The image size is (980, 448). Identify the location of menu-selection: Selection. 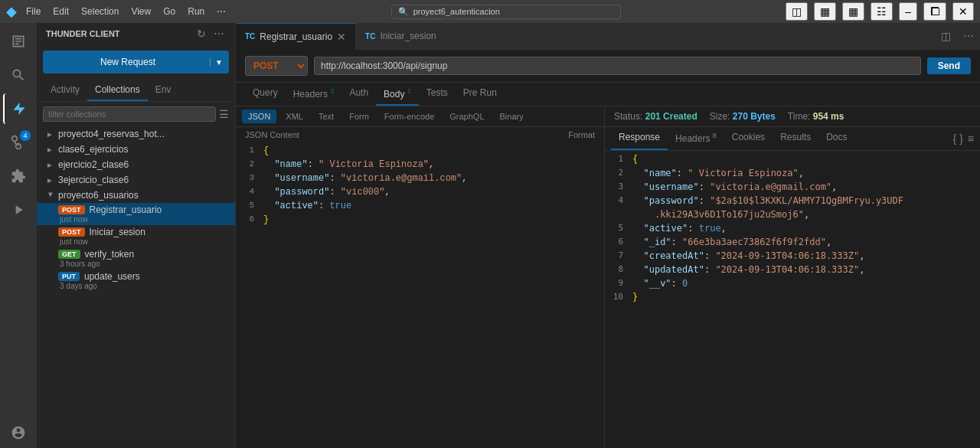
(100, 11).